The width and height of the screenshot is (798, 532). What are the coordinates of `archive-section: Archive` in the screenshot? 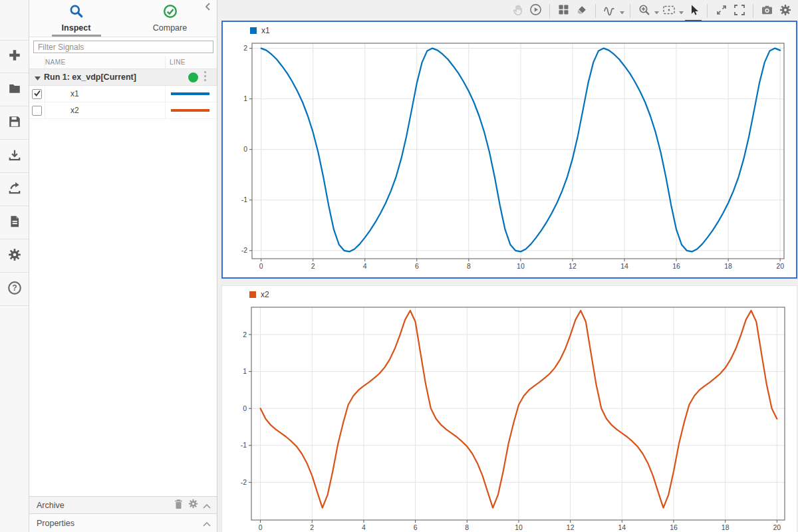 It's located at (123, 505).